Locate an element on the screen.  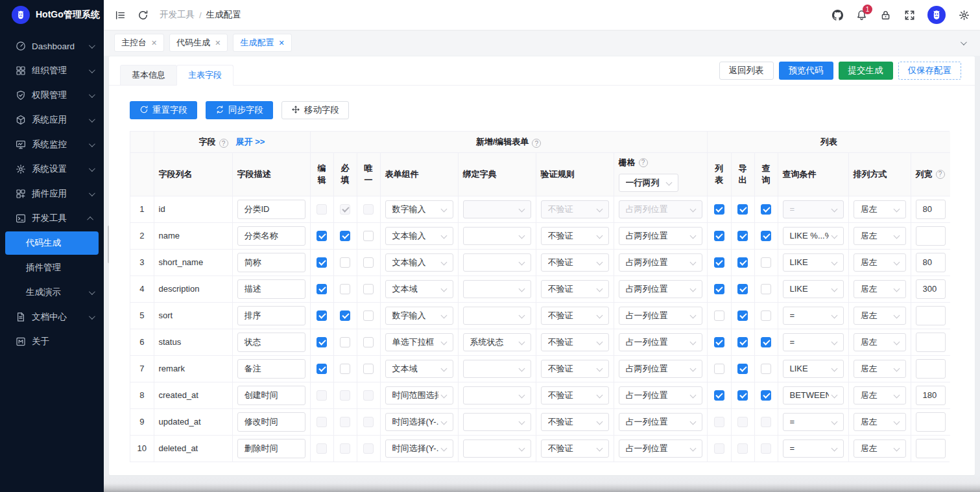
tab-console: 主控台✕ is located at coordinates (139, 43).